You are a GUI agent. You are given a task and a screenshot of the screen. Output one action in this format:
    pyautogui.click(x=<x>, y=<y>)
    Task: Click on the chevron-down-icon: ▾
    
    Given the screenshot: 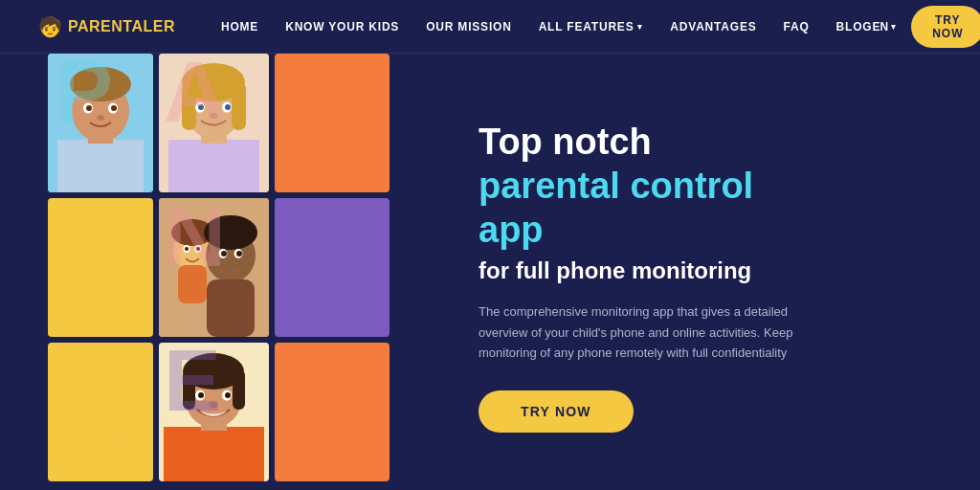 What is the action you would take?
    pyautogui.click(x=640, y=27)
    